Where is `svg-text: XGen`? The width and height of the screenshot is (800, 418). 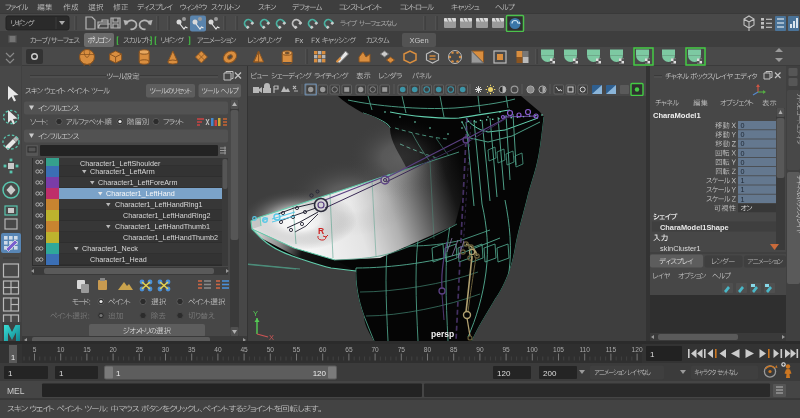
svg-text: XGen is located at coordinates (418, 40).